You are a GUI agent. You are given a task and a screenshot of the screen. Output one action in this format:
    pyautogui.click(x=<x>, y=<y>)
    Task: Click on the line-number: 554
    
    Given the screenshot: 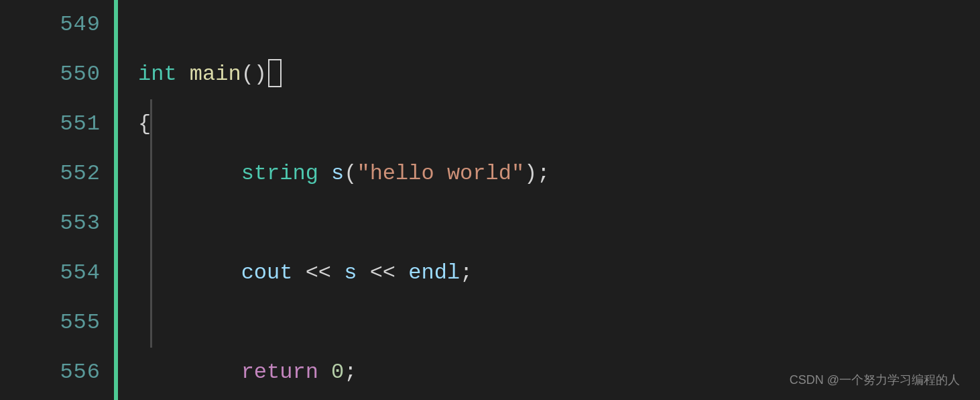 What is the action you would take?
    pyautogui.click(x=80, y=273)
    